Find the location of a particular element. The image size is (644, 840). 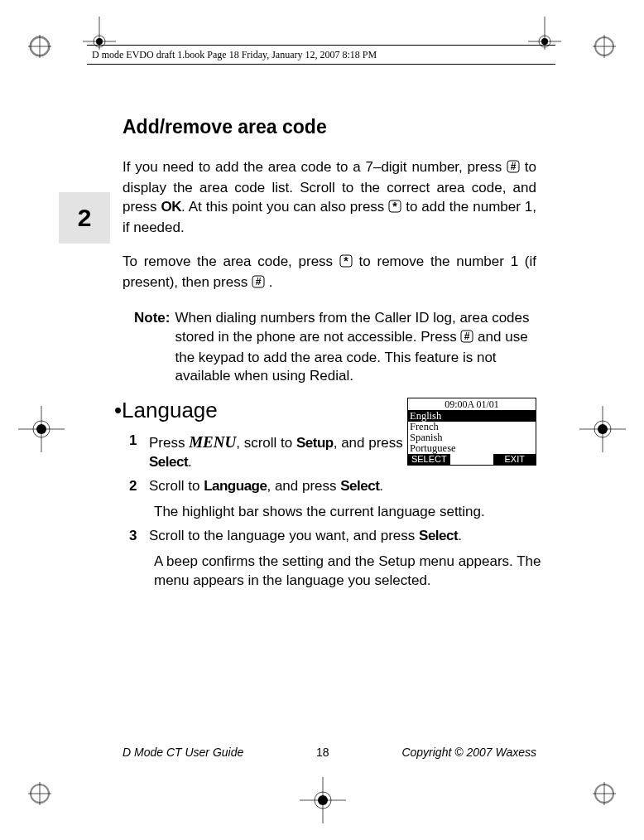

language-section: •Language 09:00A 01/01 English French Sp… is located at coordinates (329, 494).